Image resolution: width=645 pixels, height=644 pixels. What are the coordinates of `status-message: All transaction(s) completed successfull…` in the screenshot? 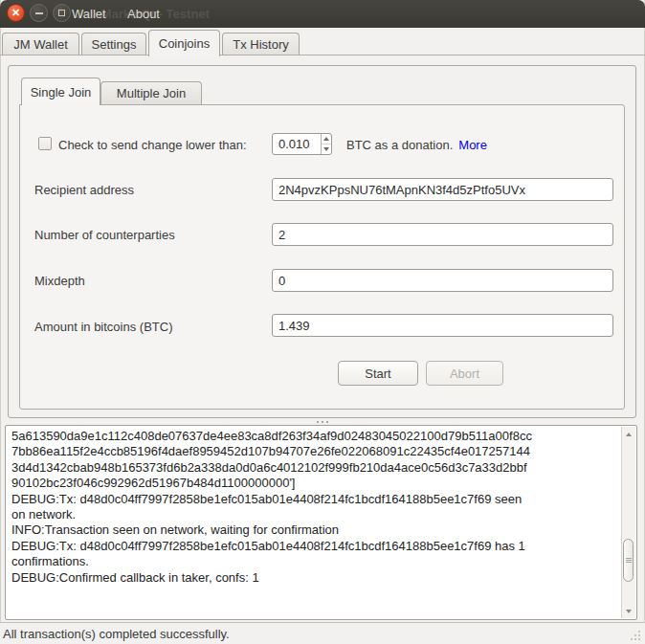 It's located at (117, 633).